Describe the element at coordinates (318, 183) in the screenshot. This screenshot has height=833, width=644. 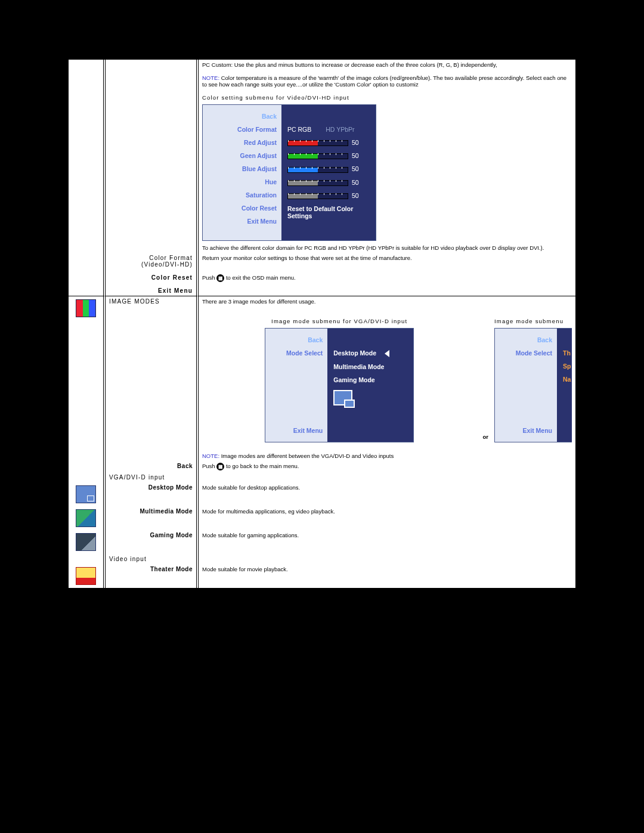
I see `hue-slider` at that location.